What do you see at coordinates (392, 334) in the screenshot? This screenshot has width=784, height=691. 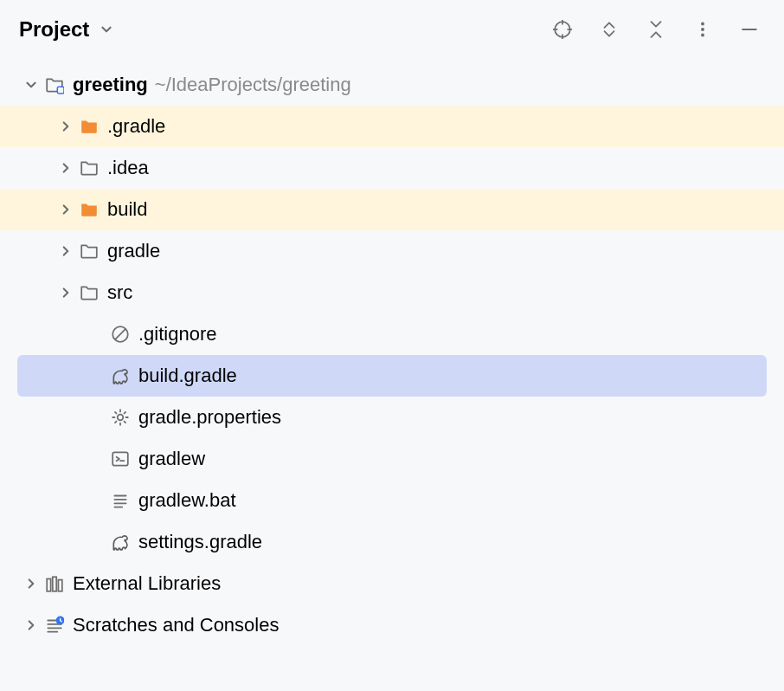 I see `tree-node-file: .gitignore` at bounding box center [392, 334].